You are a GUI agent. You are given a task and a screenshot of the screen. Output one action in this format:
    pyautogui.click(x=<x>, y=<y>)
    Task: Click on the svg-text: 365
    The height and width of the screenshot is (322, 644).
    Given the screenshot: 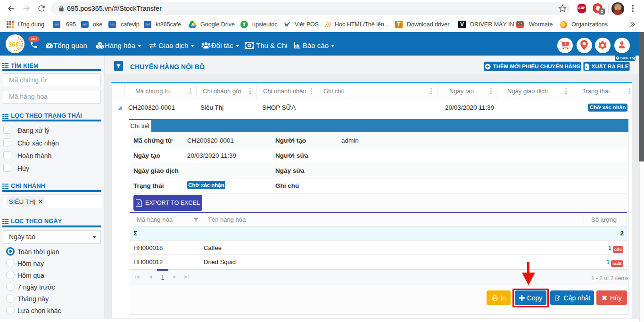 What is the action you would take?
    pyautogui.click(x=14, y=44)
    